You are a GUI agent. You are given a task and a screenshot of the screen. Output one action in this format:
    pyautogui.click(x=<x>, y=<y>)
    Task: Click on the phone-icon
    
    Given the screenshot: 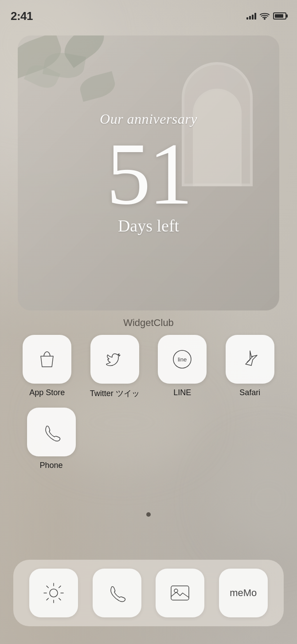 What is the action you would take?
    pyautogui.click(x=51, y=432)
    